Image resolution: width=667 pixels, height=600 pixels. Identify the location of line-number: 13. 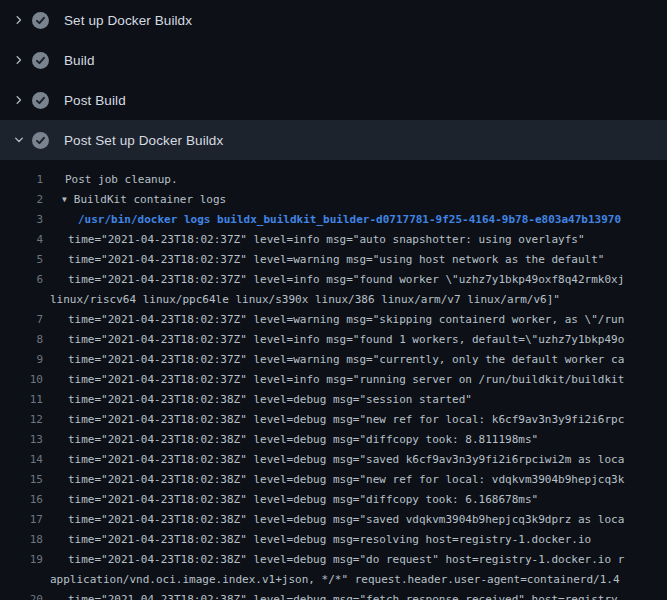
(22, 440).